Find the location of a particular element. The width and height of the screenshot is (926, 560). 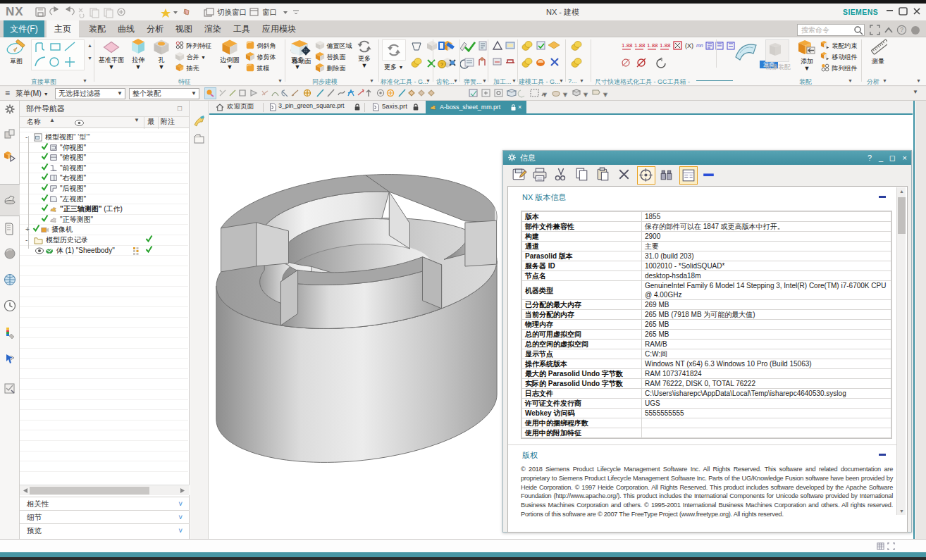

svg-text: mn is located at coordinates (700, 45).